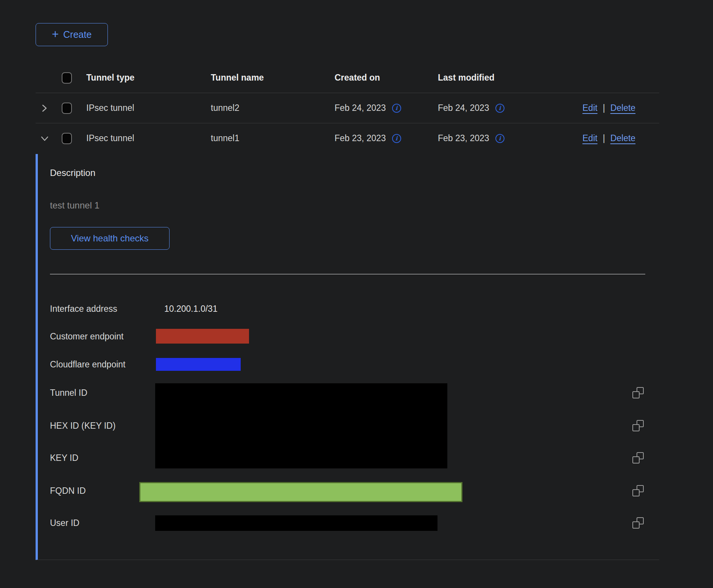  Describe the element at coordinates (110, 238) in the screenshot. I see `view-health-checks-button: View health checks` at that location.